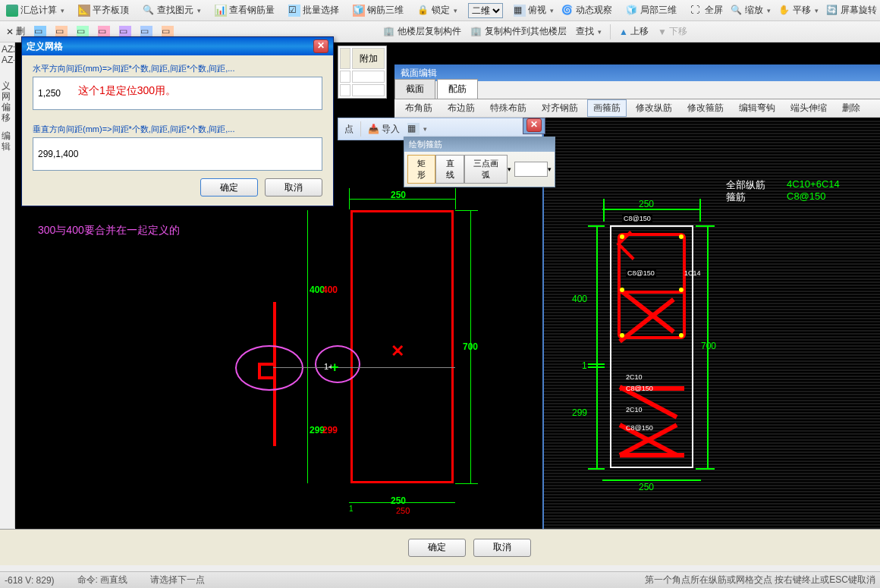 Image resolution: width=880 pixels, height=588 pixels. What do you see at coordinates (519, 32) in the screenshot?
I see `tb2-copyto: 🏢复制构件到其他楼层` at bounding box center [519, 32].